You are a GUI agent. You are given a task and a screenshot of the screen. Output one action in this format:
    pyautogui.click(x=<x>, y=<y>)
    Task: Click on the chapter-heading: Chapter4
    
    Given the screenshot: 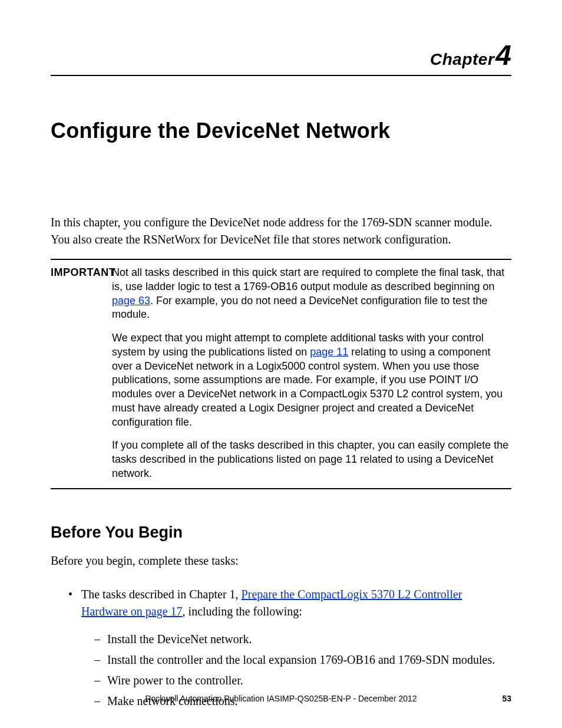 What is the action you would take?
    pyautogui.click(x=281, y=55)
    